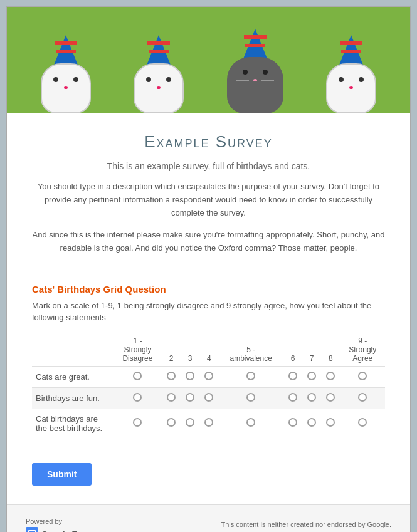 The width and height of the screenshot is (417, 532). I want to click on radio-cell-r1-c2, so click(190, 398).